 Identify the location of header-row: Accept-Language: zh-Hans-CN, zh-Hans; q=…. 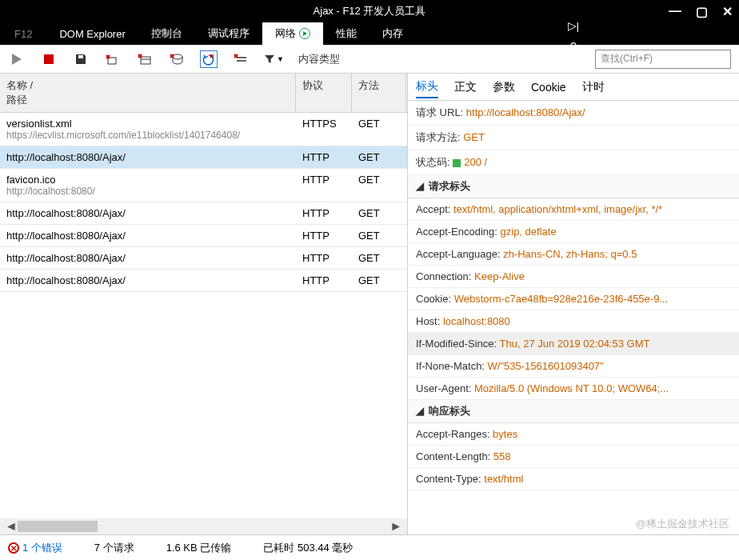
(573, 254).